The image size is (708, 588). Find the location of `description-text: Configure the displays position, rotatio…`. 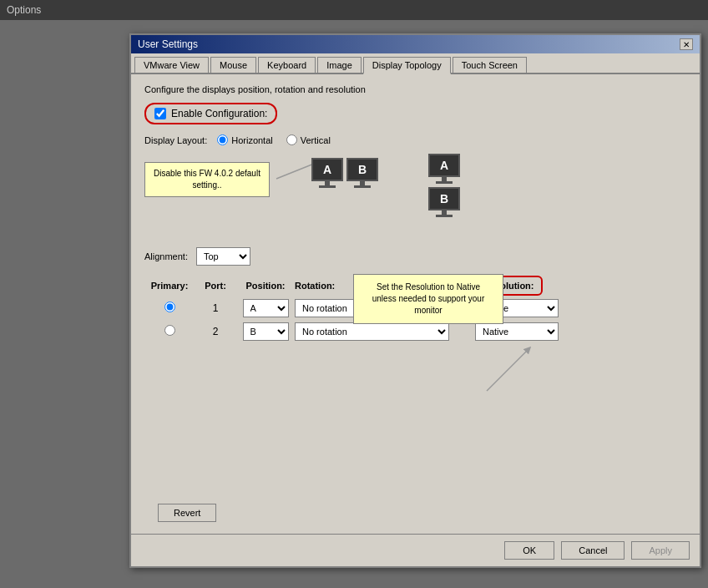

description-text: Configure the displays position, rotatio… is located at coordinates (416, 89).